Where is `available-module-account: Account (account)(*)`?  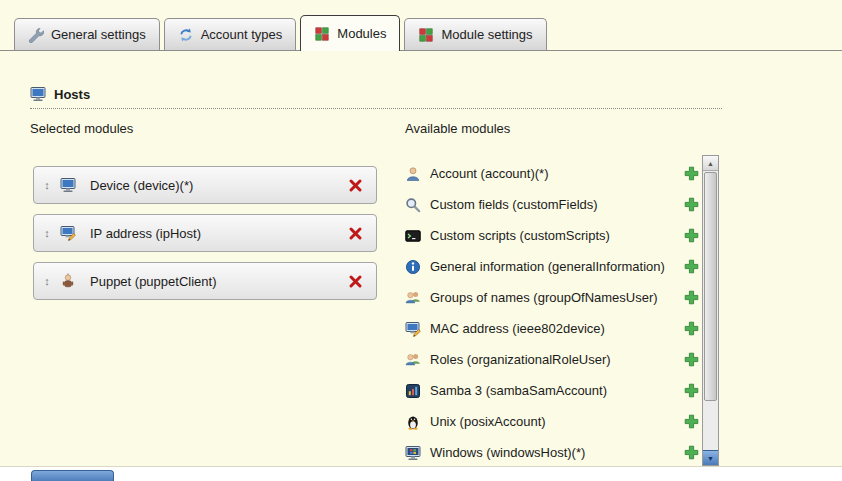 available-module-account: Account (account)(*) is located at coordinates (552, 174).